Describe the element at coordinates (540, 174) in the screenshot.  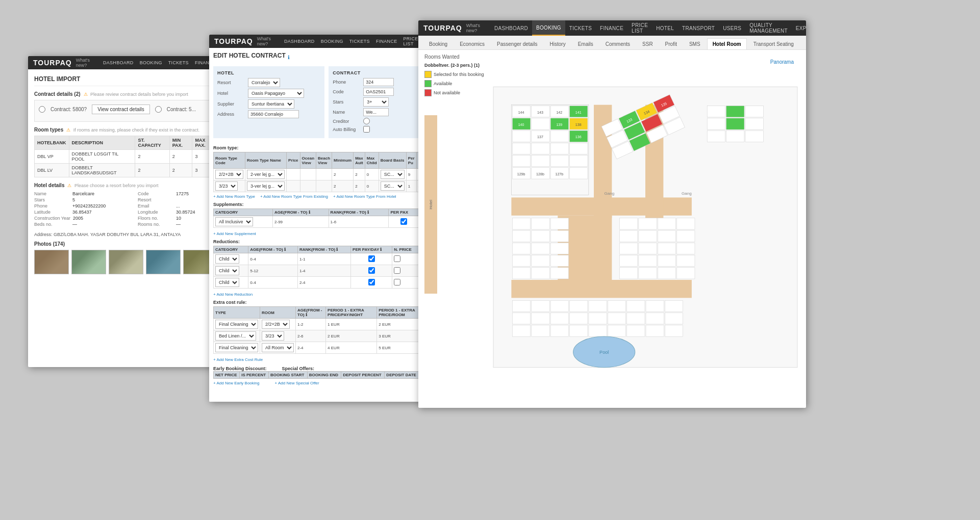
I see `svg-text: 128b` at that location.